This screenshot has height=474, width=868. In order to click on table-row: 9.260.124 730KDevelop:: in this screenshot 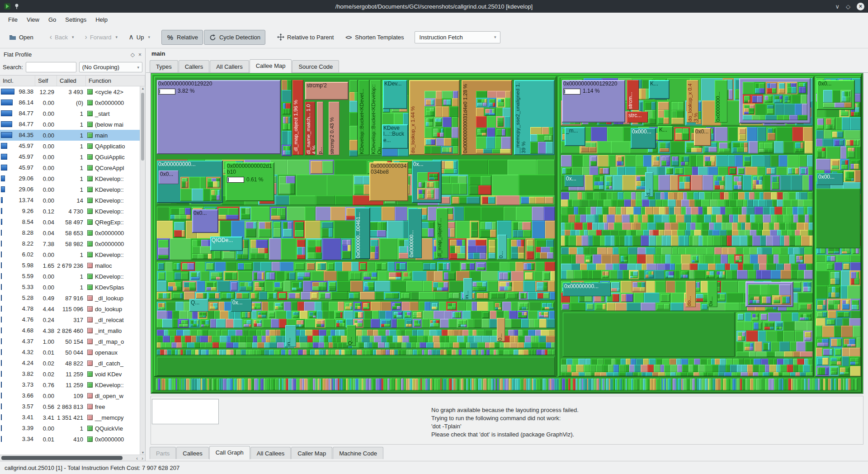, I will do `click(70, 211)`.